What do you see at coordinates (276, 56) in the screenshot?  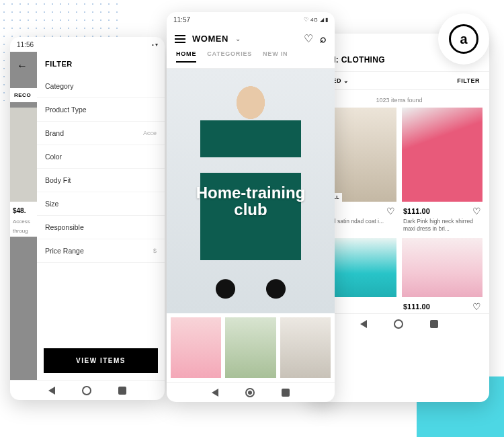 I see `tab-newin: NEW IN` at bounding box center [276, 56].